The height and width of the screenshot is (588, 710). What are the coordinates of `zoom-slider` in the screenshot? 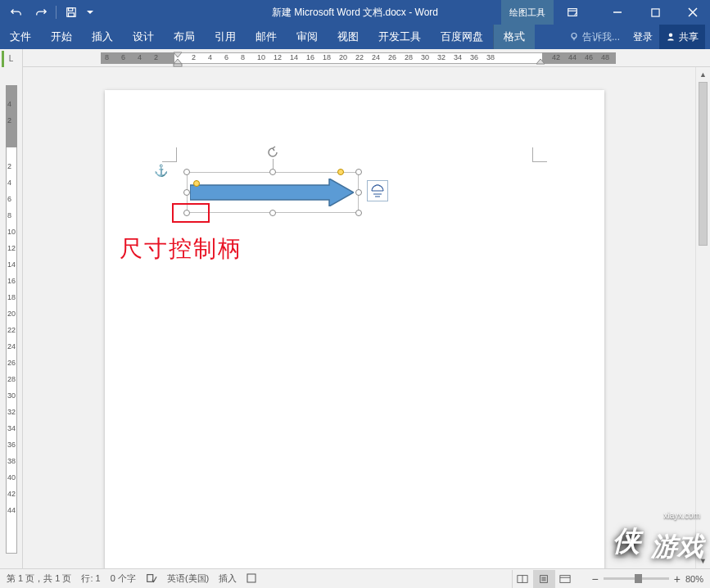 It's located at (636, 578).